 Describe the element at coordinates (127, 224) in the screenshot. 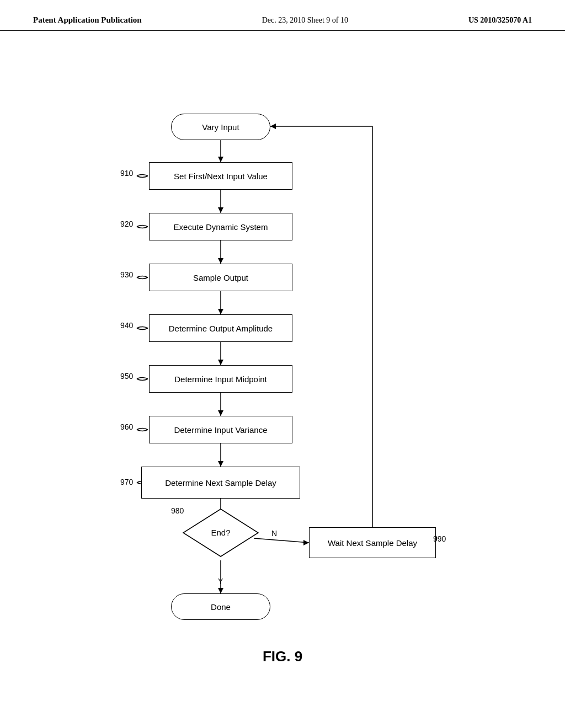

I see `ref920: 920` at that location.